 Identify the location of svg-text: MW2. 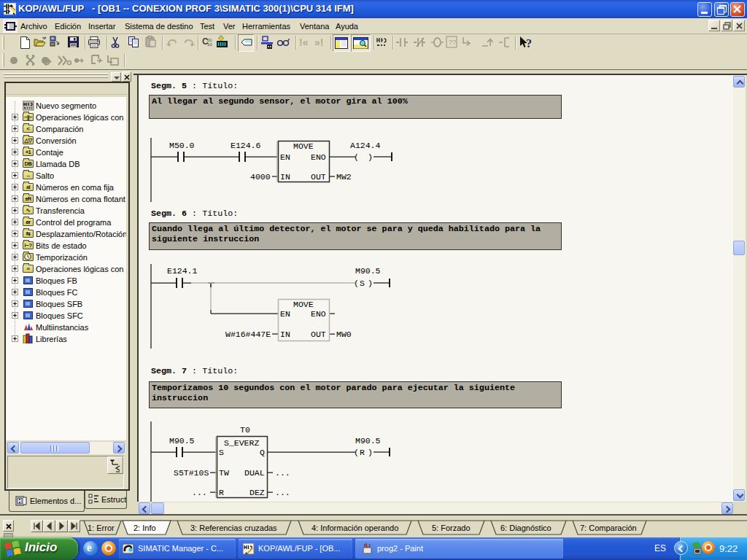
(344, 176).